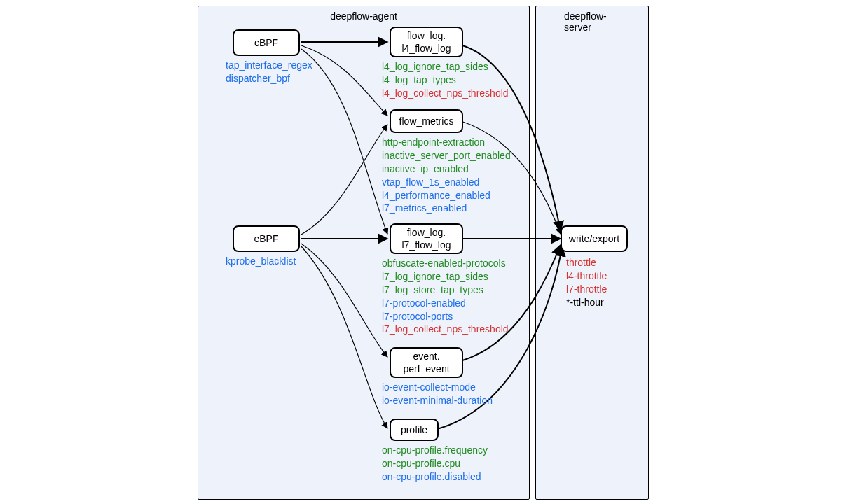 The image size is (845, 504). I want to click on config-label: l7_log_collect_nps_threshold, so click(446, 329).